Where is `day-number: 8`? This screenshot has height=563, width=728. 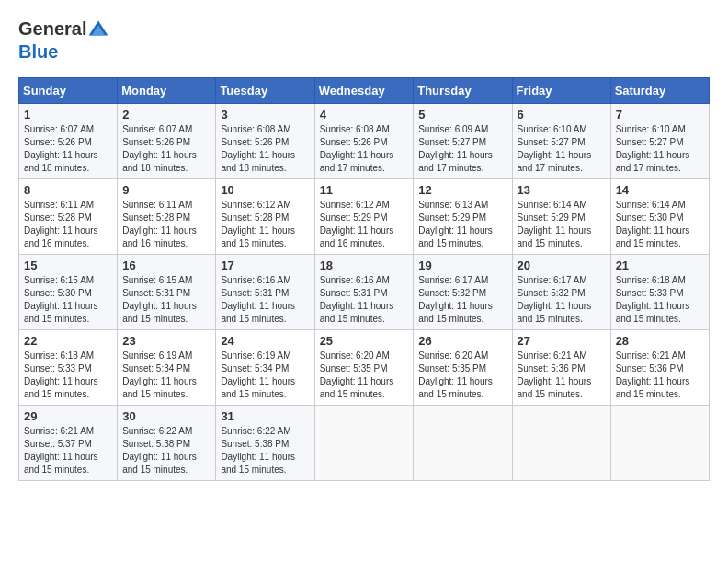
day-number: 8 is located at coordinates (68, 190).